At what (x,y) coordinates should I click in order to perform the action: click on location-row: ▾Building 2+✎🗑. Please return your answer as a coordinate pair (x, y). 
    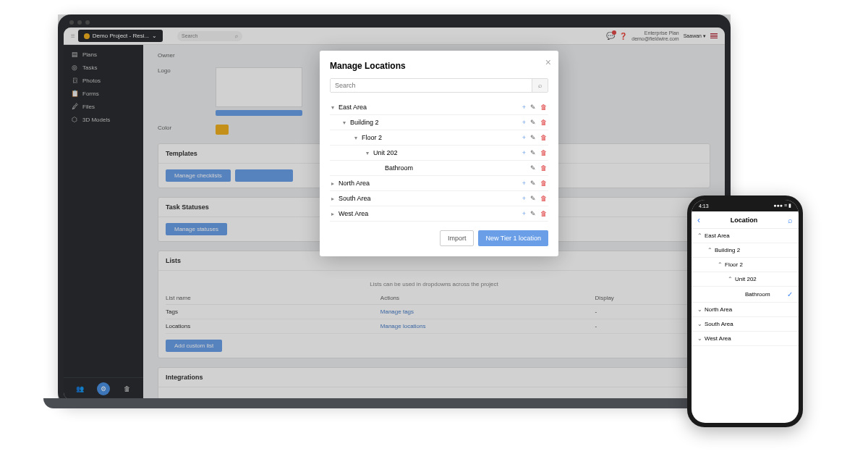
    Looking at the image, I should click on (439, 123).